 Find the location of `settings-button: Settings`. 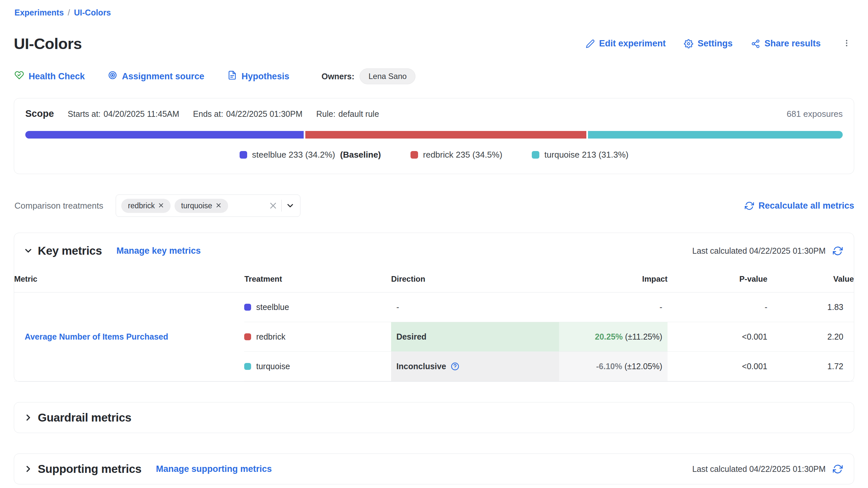

settings-button: Settings is located at coordinates (708, 44).